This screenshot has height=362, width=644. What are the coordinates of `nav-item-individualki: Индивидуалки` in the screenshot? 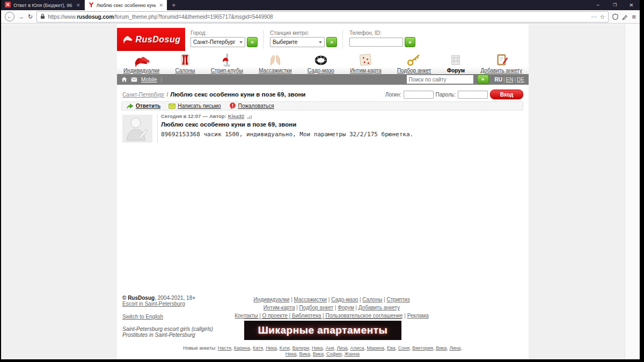 It's located at (142, 63).